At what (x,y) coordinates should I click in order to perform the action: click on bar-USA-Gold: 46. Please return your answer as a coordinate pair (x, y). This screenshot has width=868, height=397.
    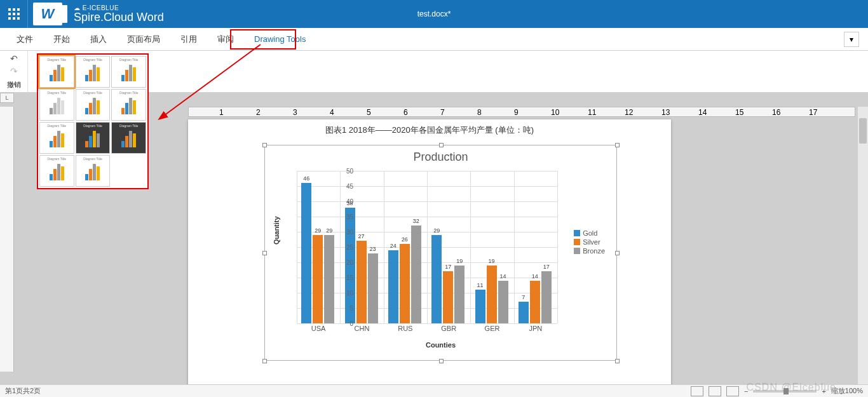
    Looking at the image, I should click on (306, 253).